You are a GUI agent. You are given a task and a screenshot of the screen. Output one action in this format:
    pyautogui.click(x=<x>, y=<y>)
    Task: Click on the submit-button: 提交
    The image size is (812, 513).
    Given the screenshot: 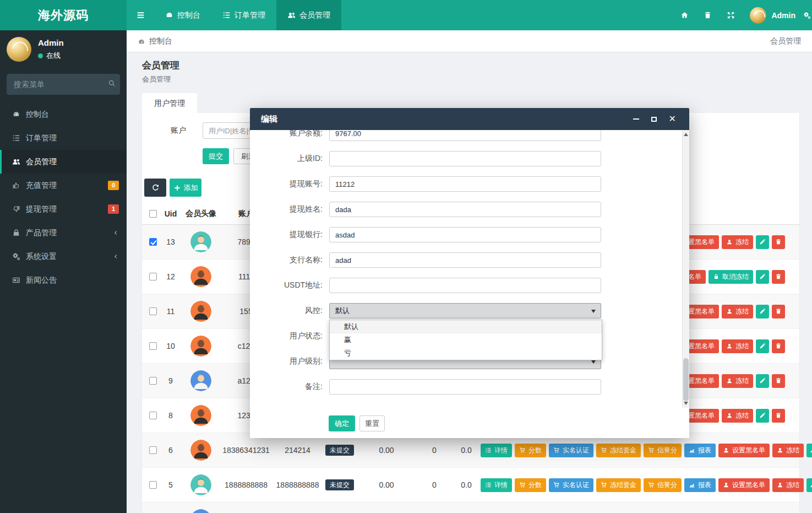 What is the action you would take?
    pyautogui.click(x=216, y=156)
    